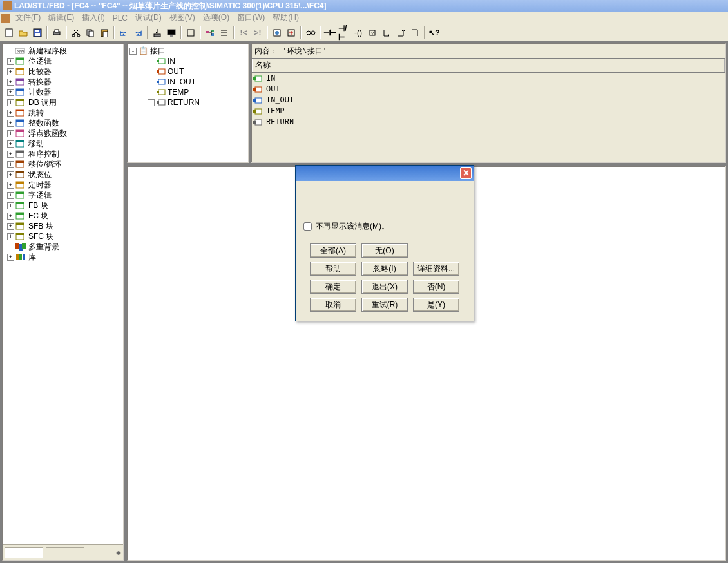  What do you see at coordinates (63, 175) in the screenshot?
I see `tree-item-12: +状态位` at bounding box center [63, 175].